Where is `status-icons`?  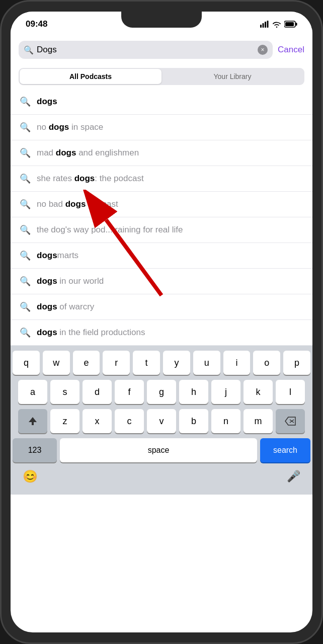
status-icons is located at coordinates (279, 24).